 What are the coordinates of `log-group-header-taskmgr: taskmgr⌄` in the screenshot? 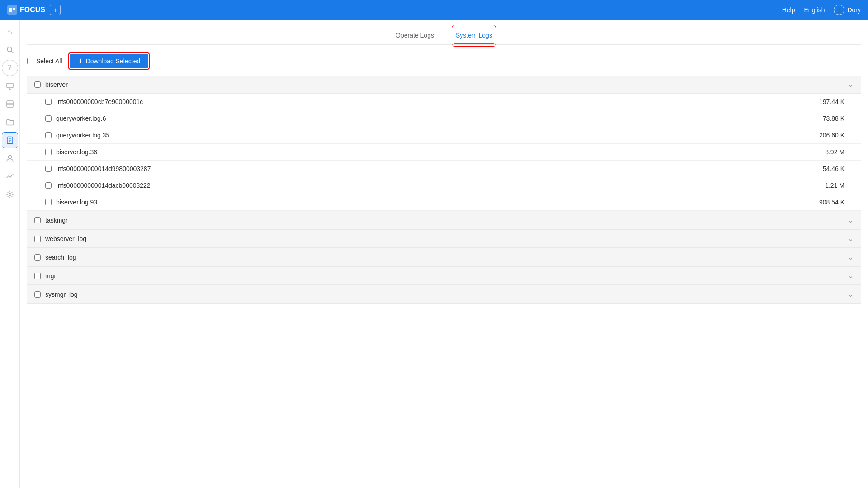 It's located at (444, 220).